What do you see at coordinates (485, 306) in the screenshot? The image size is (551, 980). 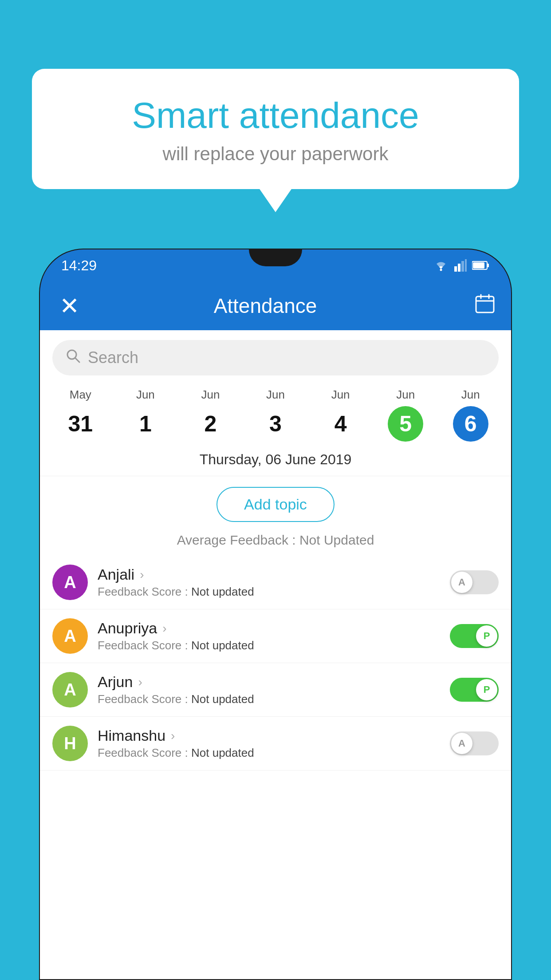 I see `calendar-button` at bounding box center [485, 306].